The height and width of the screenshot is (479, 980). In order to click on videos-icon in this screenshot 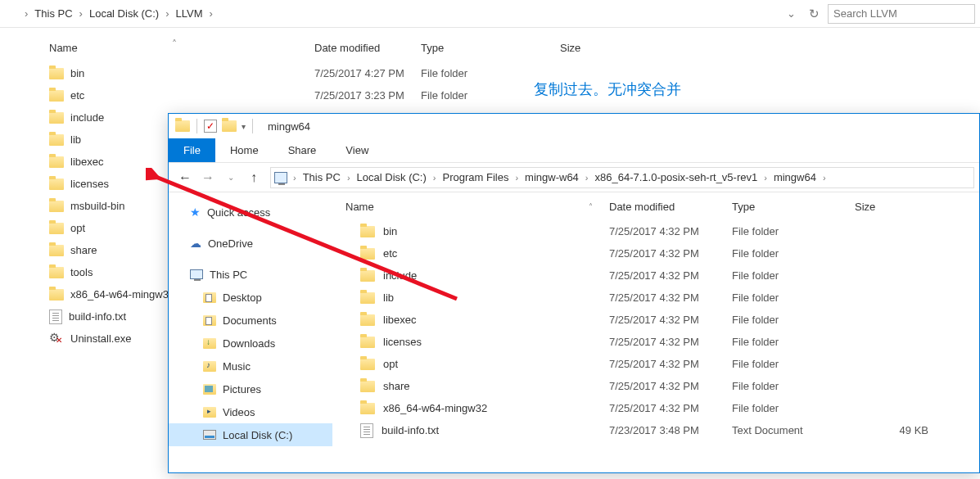, I will do `click(210, 413)`.